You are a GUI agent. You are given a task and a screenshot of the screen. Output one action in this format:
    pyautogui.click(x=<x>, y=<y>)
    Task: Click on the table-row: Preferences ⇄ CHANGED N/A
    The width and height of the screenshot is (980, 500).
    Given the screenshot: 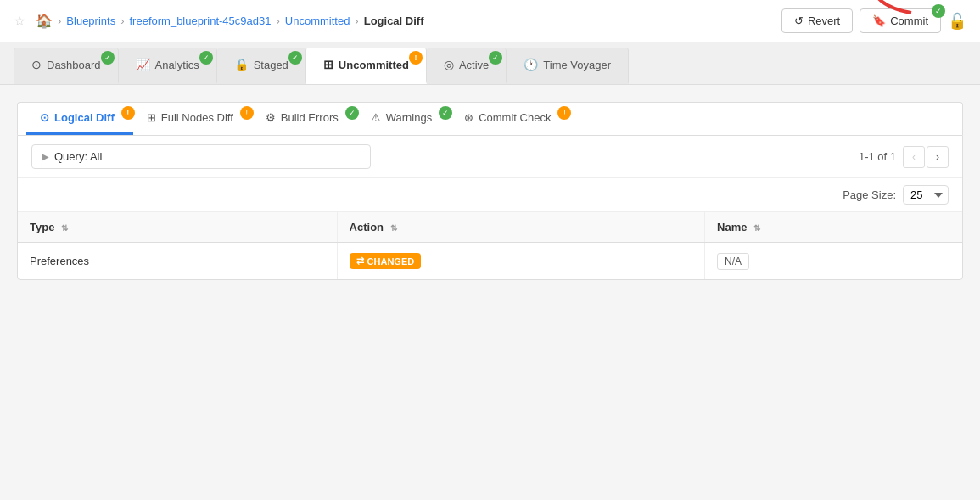 What is the action you would take?
    pyautogui.click(x=490, y=261)
    